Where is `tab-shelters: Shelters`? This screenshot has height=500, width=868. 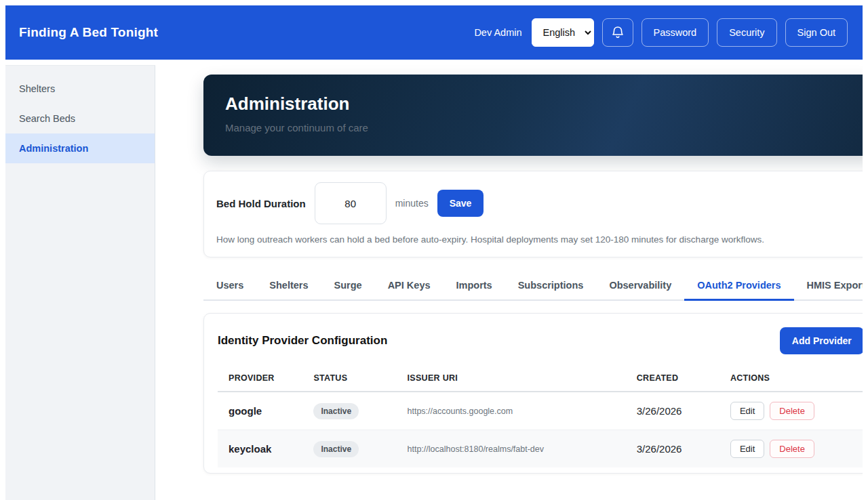 tab-shelters: Shelters is located at coordinates (289, 287).